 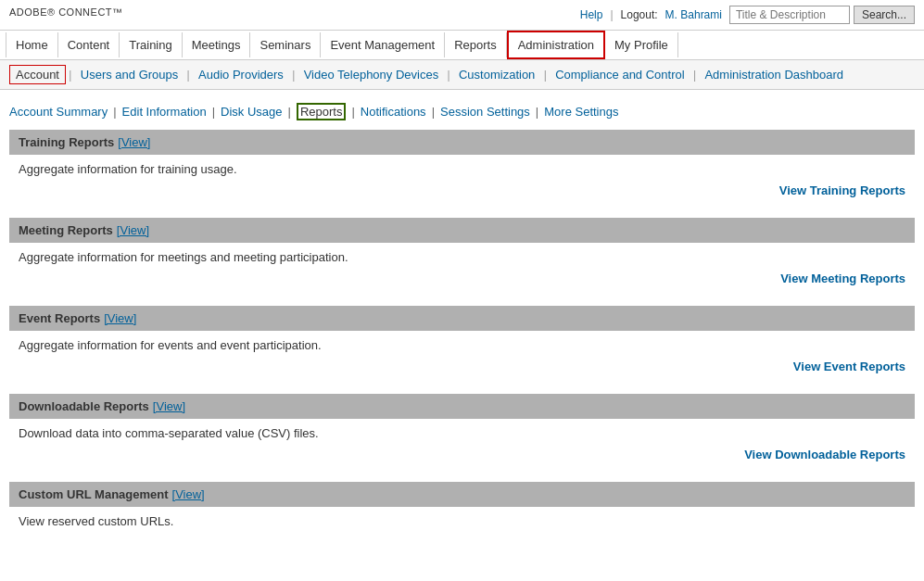 I want to click on pn-sep6: |, so click(x=538, y=111).